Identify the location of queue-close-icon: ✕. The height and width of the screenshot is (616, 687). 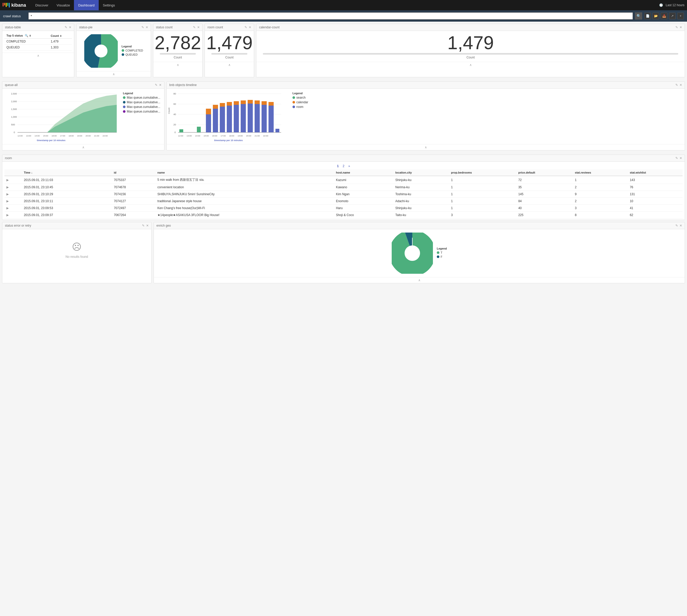
(160, 85).